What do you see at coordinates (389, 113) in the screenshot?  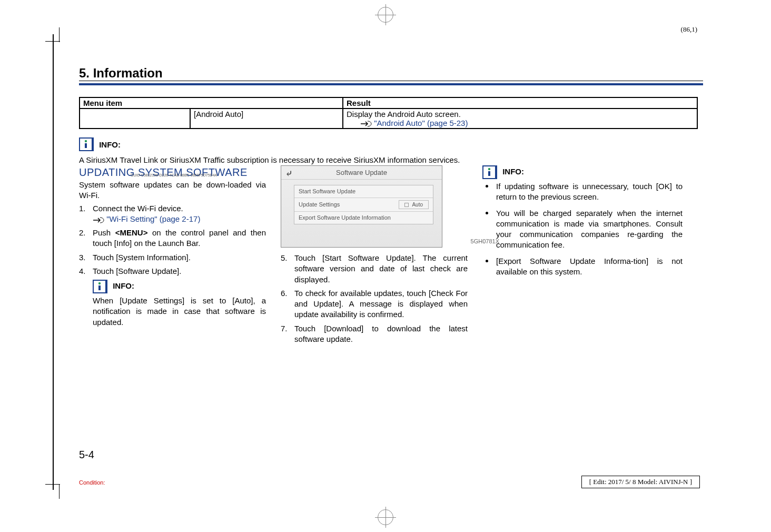 I see `menu-result-table: Menu item Result [Android Auto] Display …` at bounding box center [389, 113].